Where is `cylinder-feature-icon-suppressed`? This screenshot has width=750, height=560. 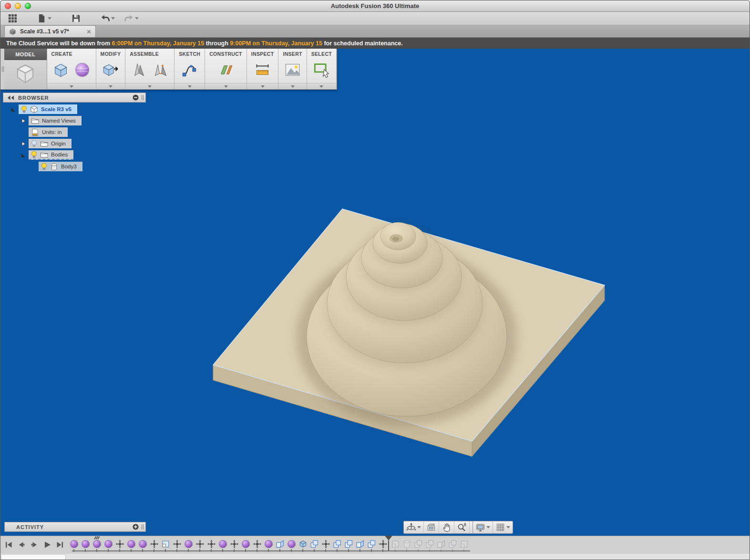
cylinder-feature-icon-suppressed is located at coordinates (407, 544).